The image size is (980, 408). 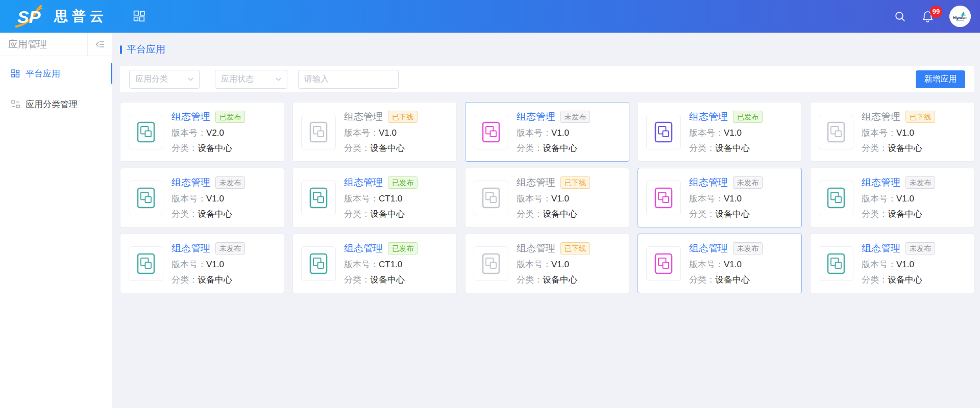 I want to click on app-info: 组态管理 已发布 版本号：V1.0 分类：设备中心, so click(x=726, y=132).